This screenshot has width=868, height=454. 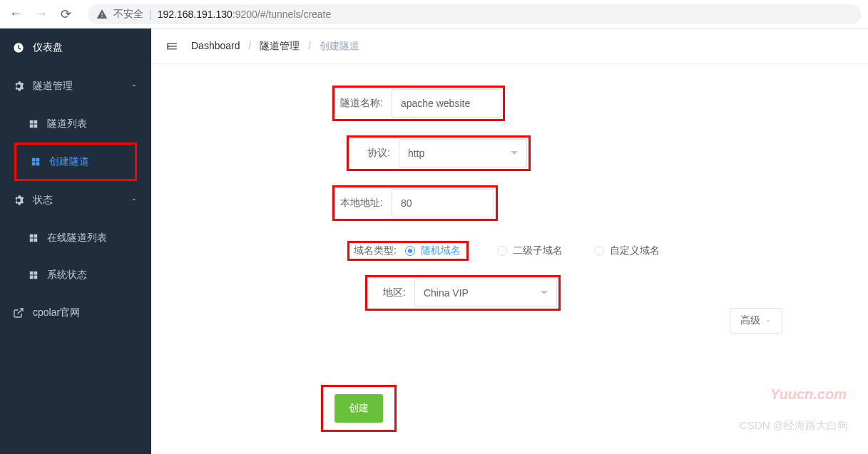 I want to click on sidebar-item-dashboard: 仪表盘, so click(x=76, y=48).